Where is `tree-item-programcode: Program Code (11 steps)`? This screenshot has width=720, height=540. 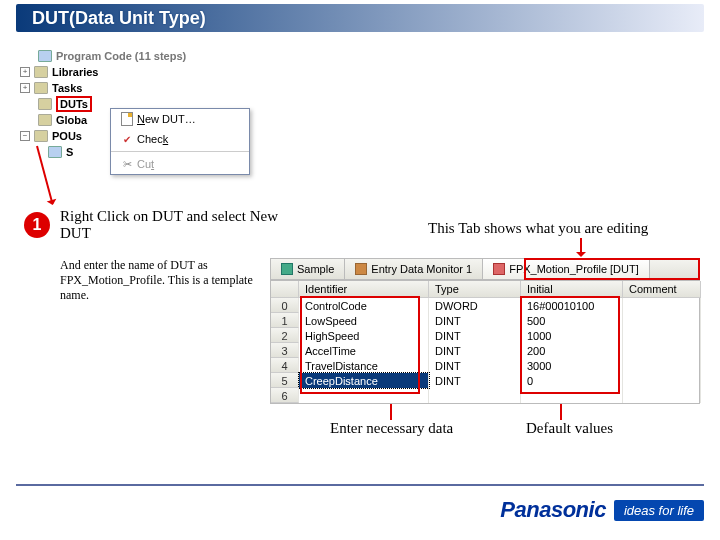
tree-item-programcode: Program Code (11 steps) is located at coordinates (150, 56).